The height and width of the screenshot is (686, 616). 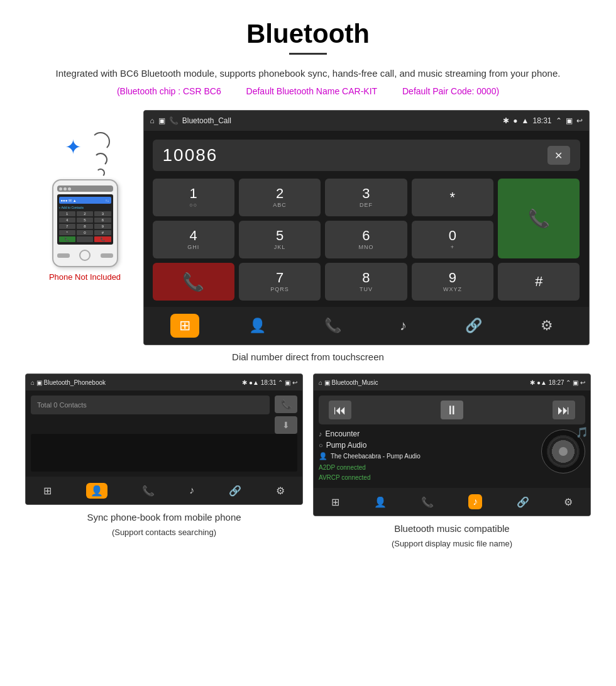 What do you see at coordinates (185, 326) in the screenshot?
I see `dialpad-icon: ⊞` at bounding box center [185, 326].